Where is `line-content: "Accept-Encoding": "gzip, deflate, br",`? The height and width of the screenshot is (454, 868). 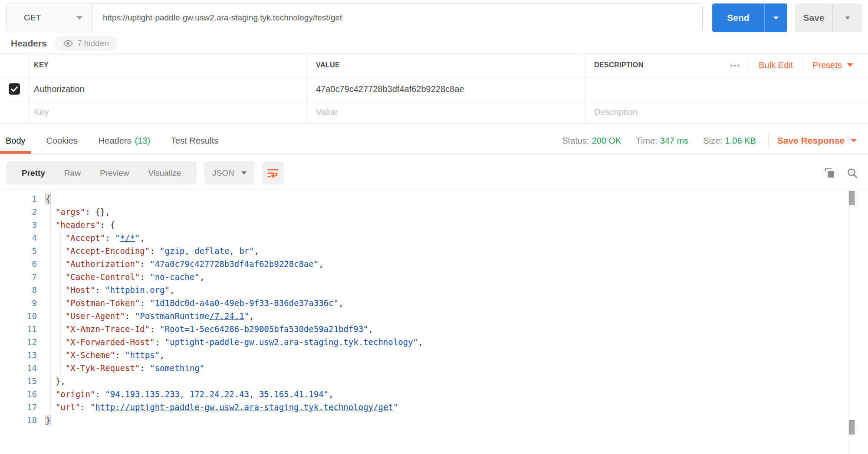
line-content: "Accept-Encoding": "gzip, deflate, br", is located at coordinates (457, 251).